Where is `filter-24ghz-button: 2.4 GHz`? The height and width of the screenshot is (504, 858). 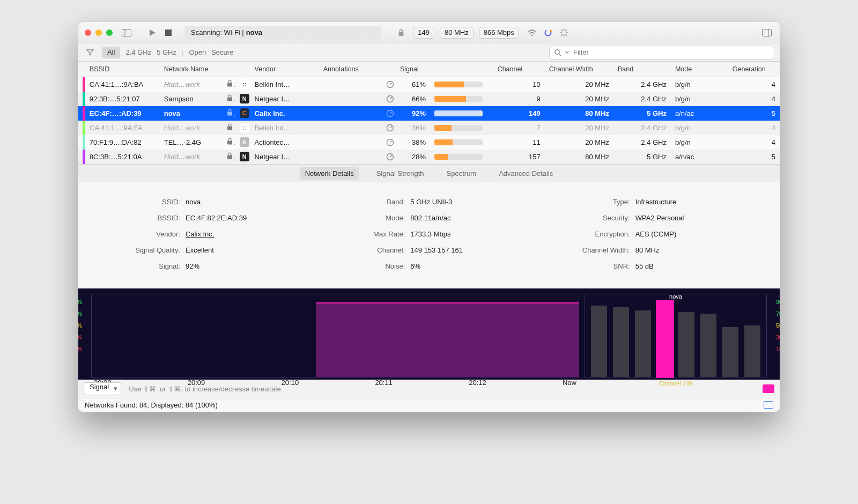
filter-24ghz-button: 2.4 GHz is located at coordinates (138, 53).